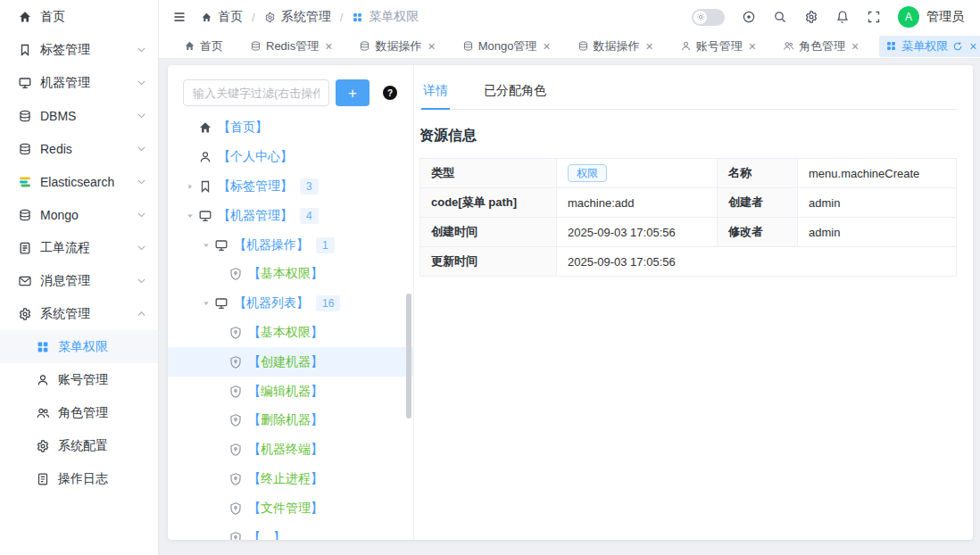  What do you see at coordinates (780, 17) in the screenshot?
I see `search-icon` at bounding box center [780, 17].